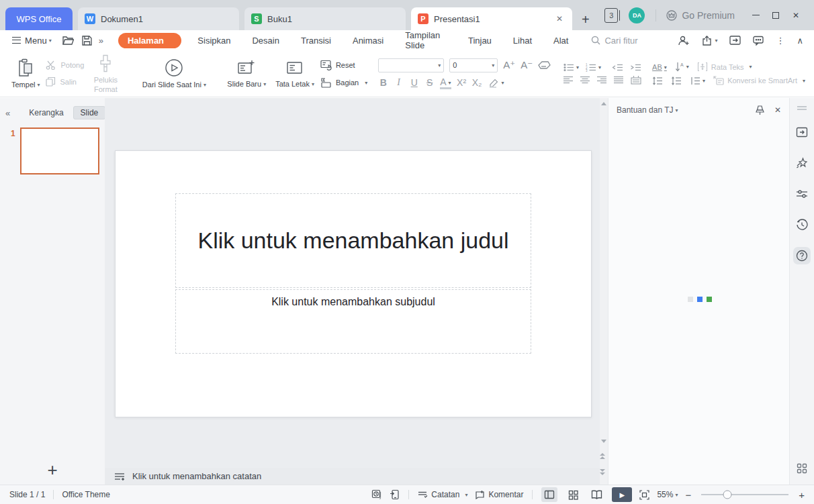 Image resolution: width=814 pixels, height=504 pixels. Describe the element at coordinates (445, 83) in the screenshot. I see `font-color-button: A` at that location.